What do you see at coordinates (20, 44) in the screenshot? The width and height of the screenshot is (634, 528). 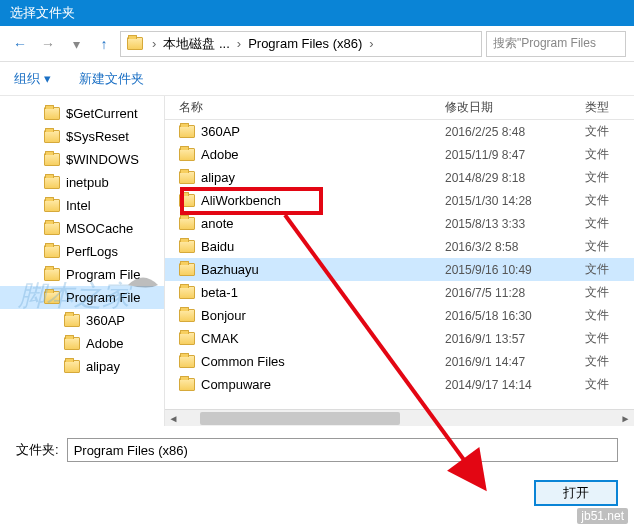 I see `back-button: ←` at bounding box center [20, 44].